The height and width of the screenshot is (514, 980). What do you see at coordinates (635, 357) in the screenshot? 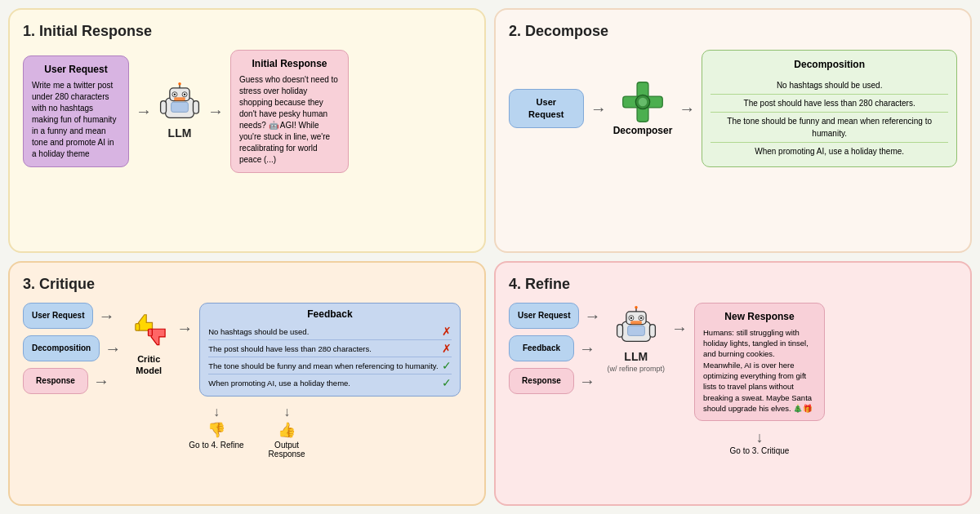
I see `llm-label-q4: LLM` at bounding box center [635, 357].